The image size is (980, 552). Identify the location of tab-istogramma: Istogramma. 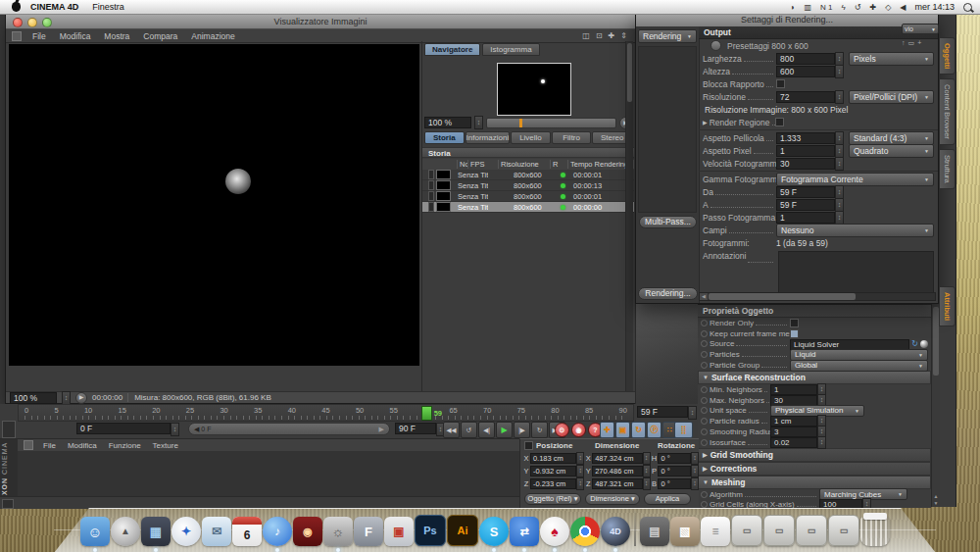
(511, 49).